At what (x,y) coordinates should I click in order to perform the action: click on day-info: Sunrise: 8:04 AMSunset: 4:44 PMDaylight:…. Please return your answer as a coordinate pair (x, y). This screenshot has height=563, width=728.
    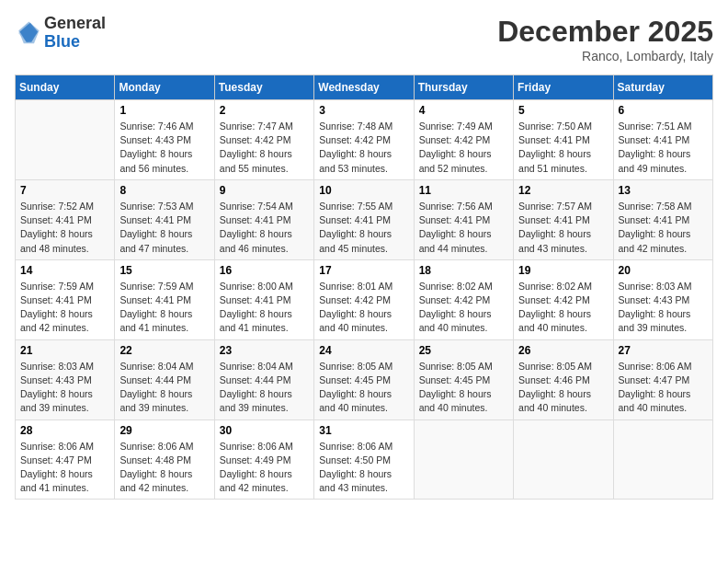
    Looking at the image, I should click on (265, 388).